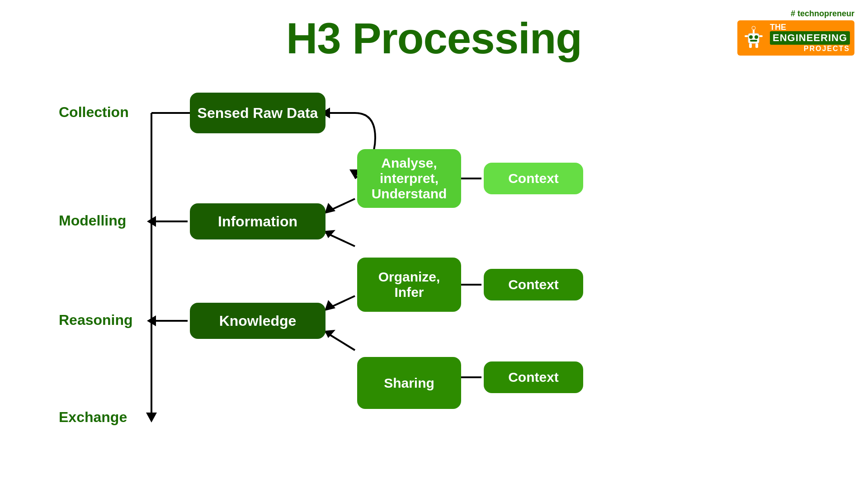 The image size is (868, 488). I want to click on sensed-raw-data-box: Sensed Raw Data, so click(258, 113).